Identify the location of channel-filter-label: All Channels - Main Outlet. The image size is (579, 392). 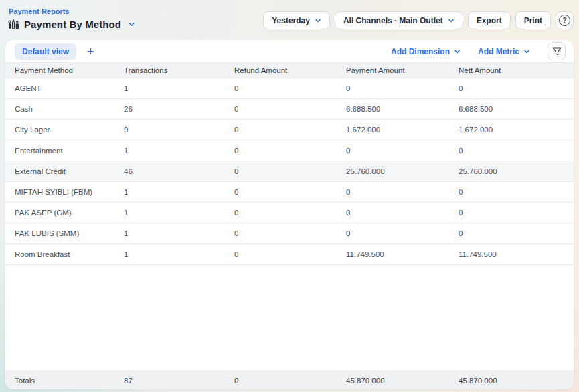
(394, 21).